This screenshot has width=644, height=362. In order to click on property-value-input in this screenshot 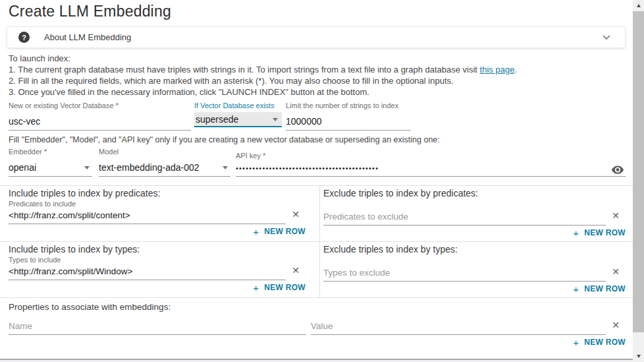, I will do `click(458, 328)`.